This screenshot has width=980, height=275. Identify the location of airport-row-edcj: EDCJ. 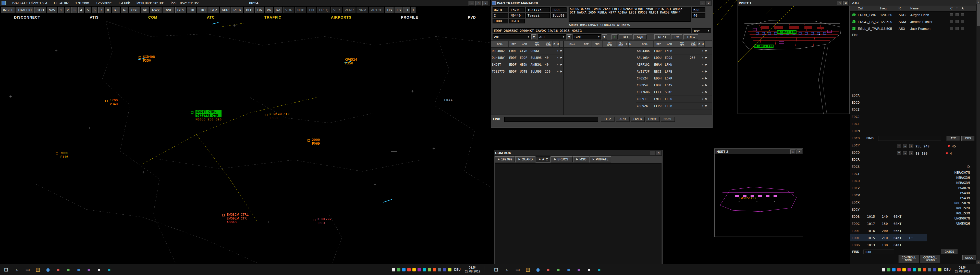
(889, 117).